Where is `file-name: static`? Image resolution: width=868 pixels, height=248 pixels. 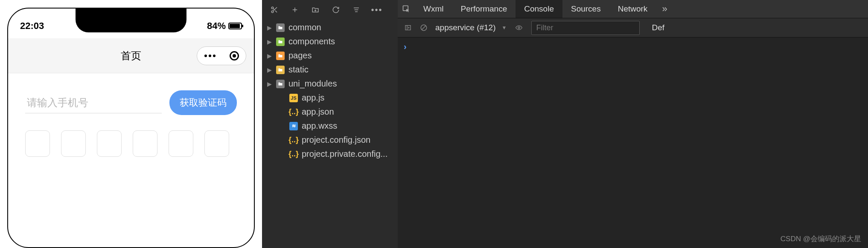
file-name: static is located at coordinates (299, 70).